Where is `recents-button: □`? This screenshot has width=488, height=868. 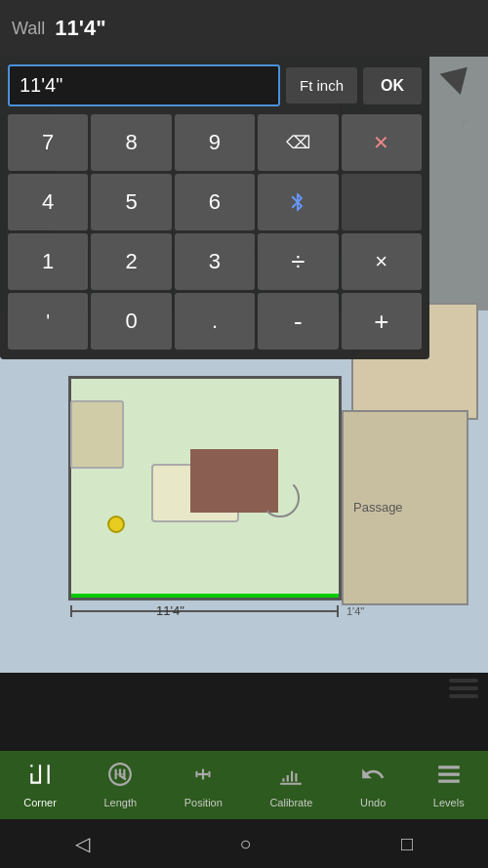
recents-button: □ is located at coordinates (407, 844).